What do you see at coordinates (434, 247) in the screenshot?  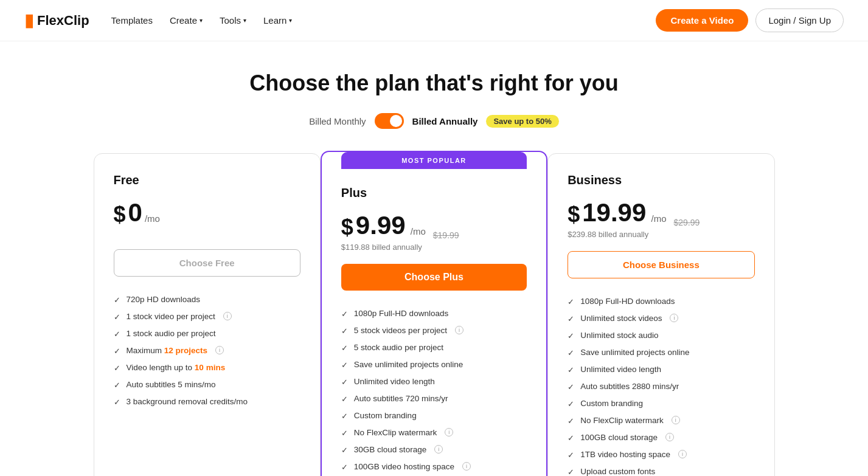 I see `price-annual-plus: $119.88 billed annually` at bounding box center [434, 247].